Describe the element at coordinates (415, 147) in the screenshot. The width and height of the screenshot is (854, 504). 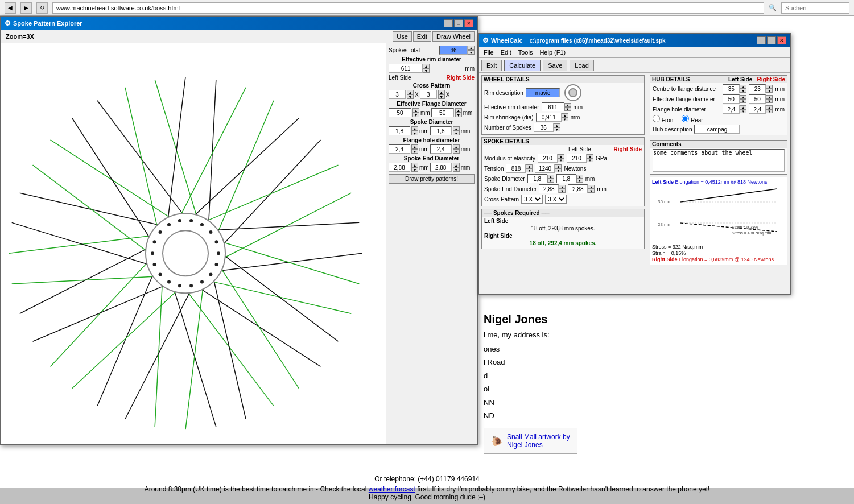
I see `flange-hole-left-up: ▲` at that location.